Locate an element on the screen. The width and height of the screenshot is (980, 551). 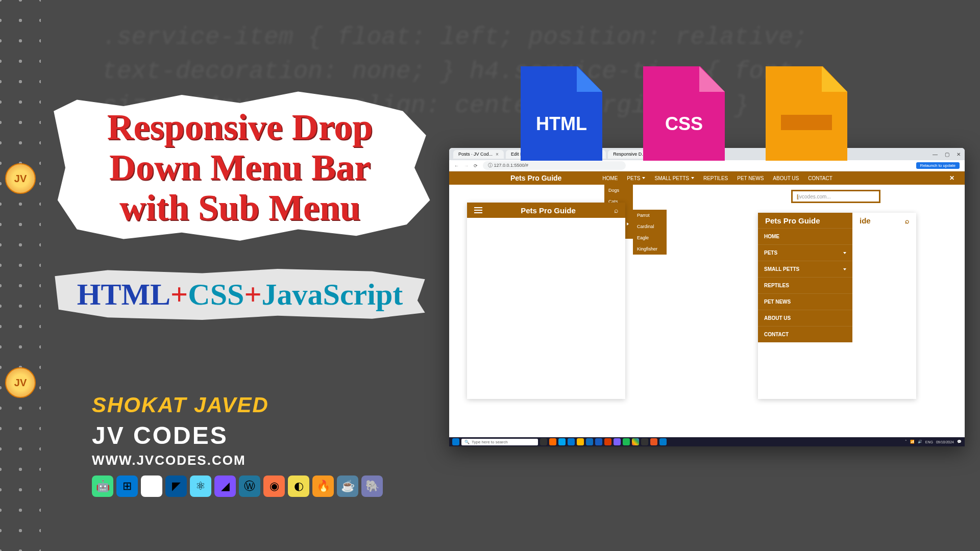
submenu-item-cardinal: Cardinal is located at coordinates (650, 227).